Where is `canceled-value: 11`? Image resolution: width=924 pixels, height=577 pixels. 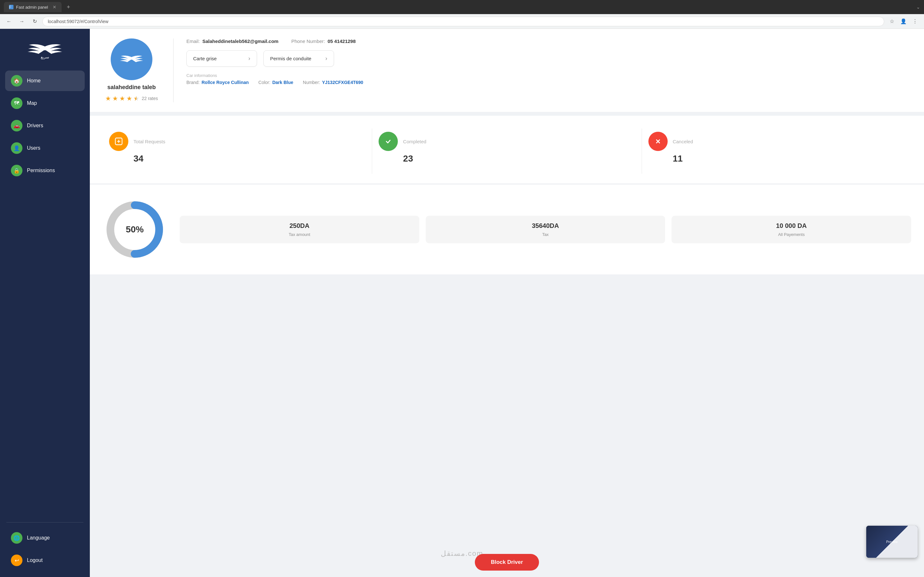 canceled-value: 11 is located at coordinates (666, 159).